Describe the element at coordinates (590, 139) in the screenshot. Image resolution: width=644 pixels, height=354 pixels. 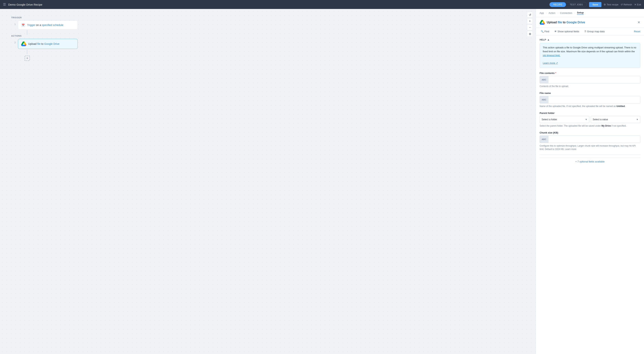
I see `chunk-size-input-row: ABC` at that location.